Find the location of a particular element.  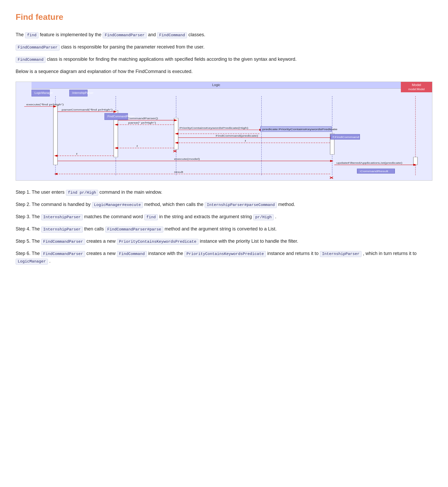

svg-text: parseCommand("find pr/High") is located at coordinates (87, 110).